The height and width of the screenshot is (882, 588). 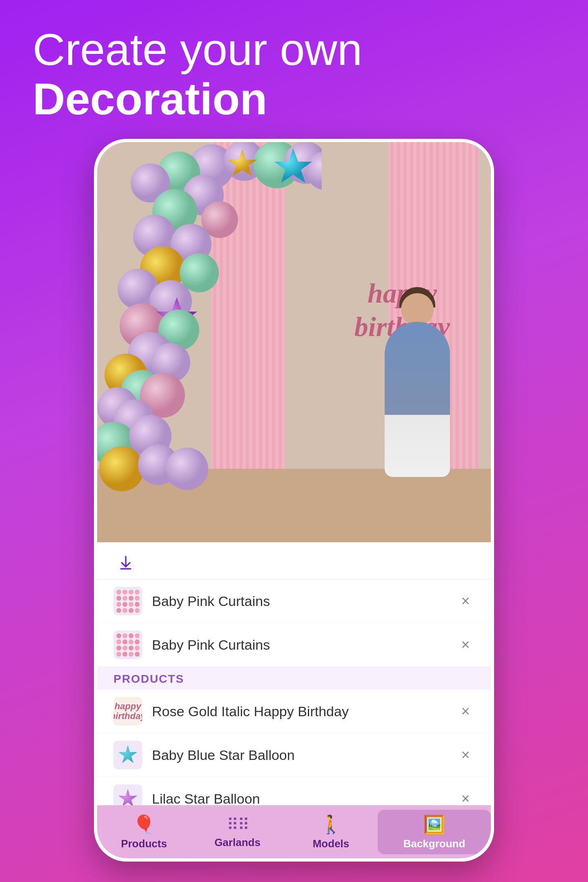 I want to click on models-icon: 🚶, so click(x=331, y=824).